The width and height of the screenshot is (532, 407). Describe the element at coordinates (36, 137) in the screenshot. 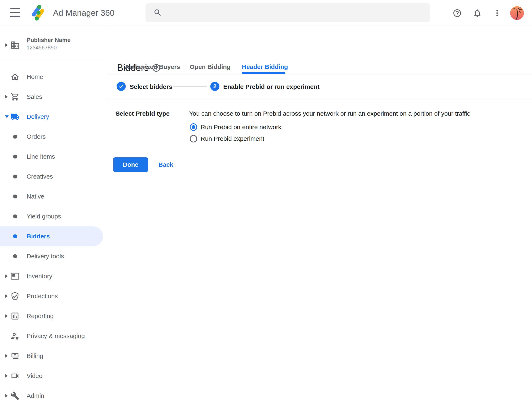

I see `sidebar-item-label: Orders` at that location.